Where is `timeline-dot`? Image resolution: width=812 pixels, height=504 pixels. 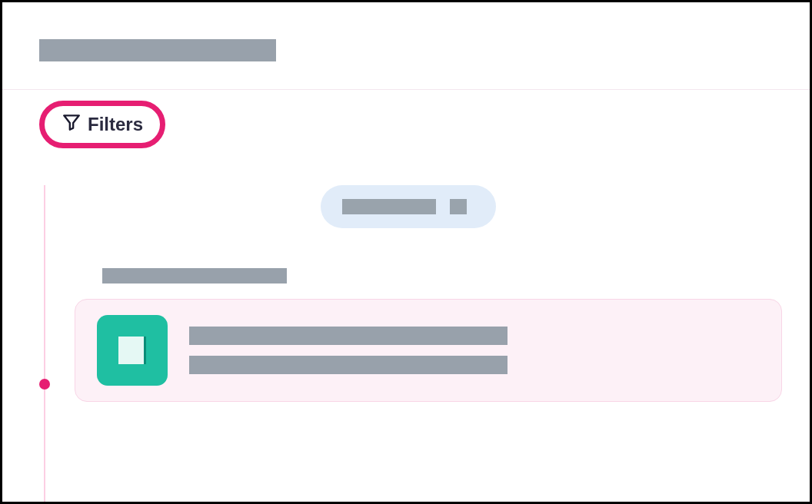
timeline-dot is located at coordinates (45, 384).